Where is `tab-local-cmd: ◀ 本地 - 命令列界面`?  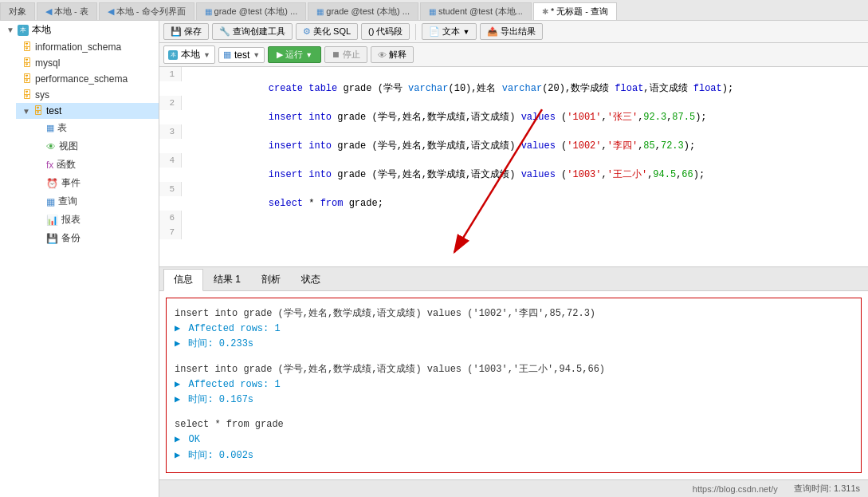
tab-local-cmd: ◀ 本地 - 命令列界面 is located at coordinates (147, 11).